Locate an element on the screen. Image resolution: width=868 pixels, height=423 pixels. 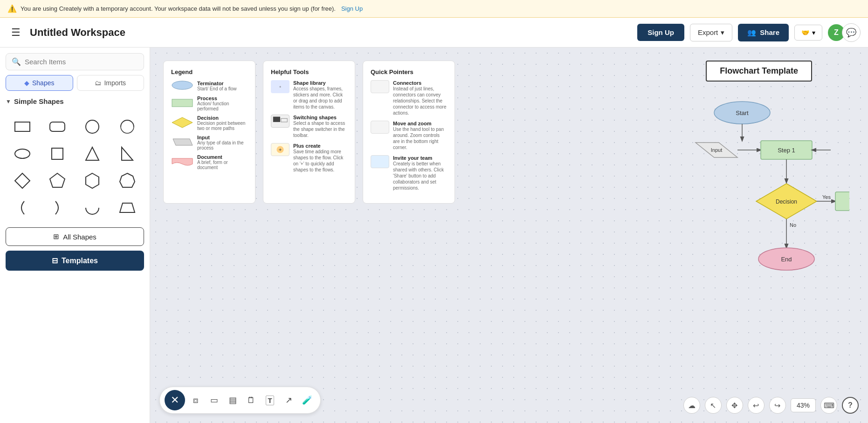
shape-arc is located at coordinates (127, 127).